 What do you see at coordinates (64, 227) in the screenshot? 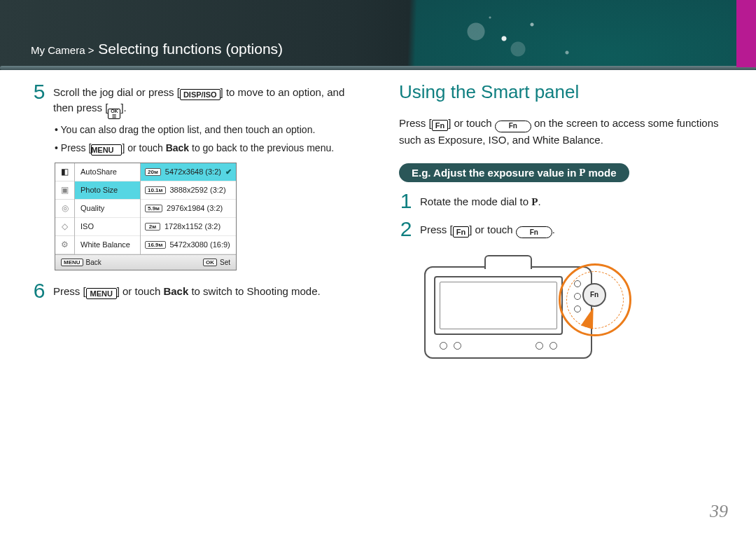
I see `tab-icon: ◇` at bounding box center [64, 227].